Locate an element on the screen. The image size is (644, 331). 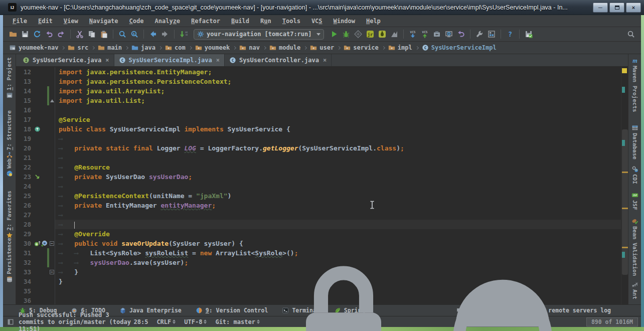
jrebel-save-button is located at coordinates (529, 34).